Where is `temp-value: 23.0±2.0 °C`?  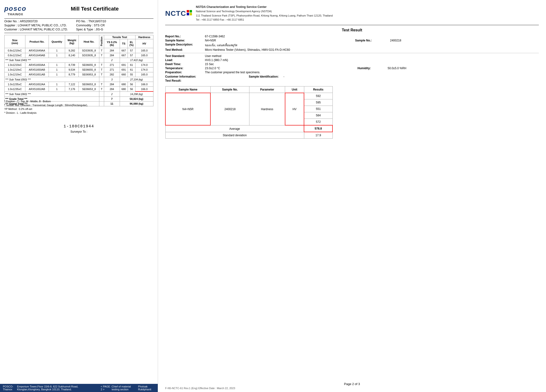 temp-value: 23.0±2.0 °C is located at coordinates (281, 68).